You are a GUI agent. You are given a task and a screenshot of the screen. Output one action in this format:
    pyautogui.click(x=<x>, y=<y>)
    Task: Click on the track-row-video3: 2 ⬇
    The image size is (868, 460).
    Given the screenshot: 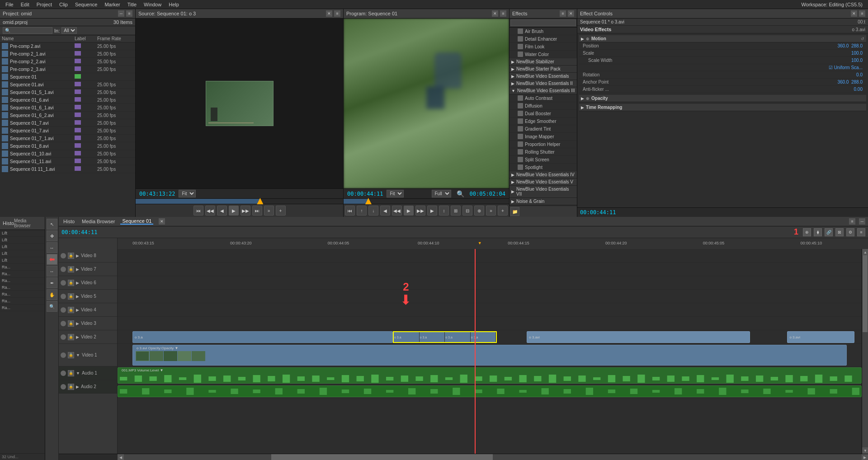 What is the action you would take?
    pyautogui.click(x=490, y=324)
    